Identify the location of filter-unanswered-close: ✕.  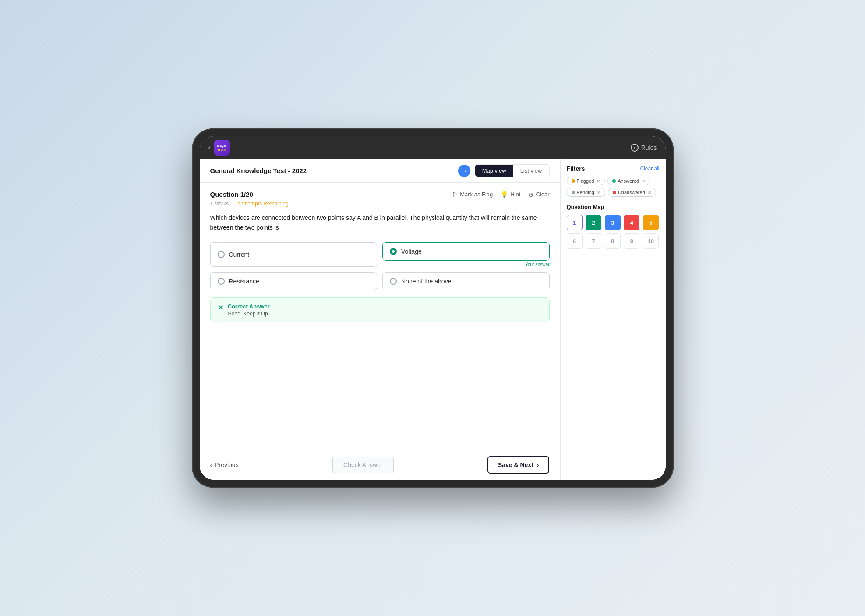
(650, 193).